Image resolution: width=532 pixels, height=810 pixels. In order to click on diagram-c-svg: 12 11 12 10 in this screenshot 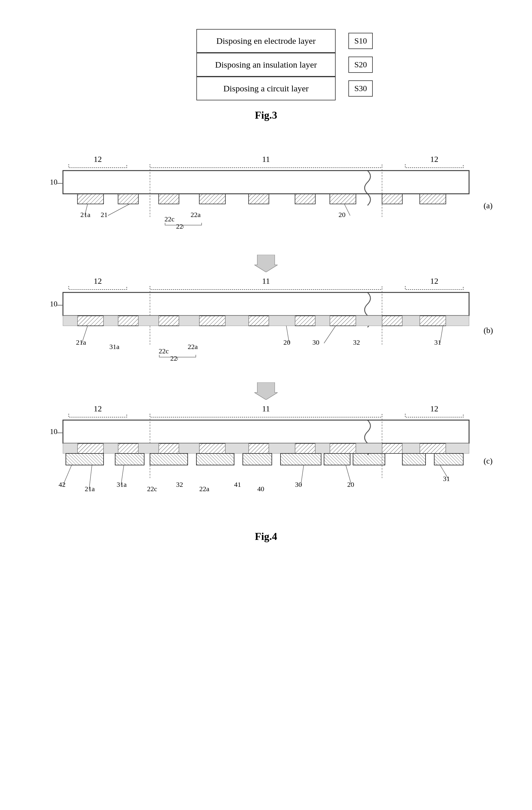, I will do `click(266, 461)`.